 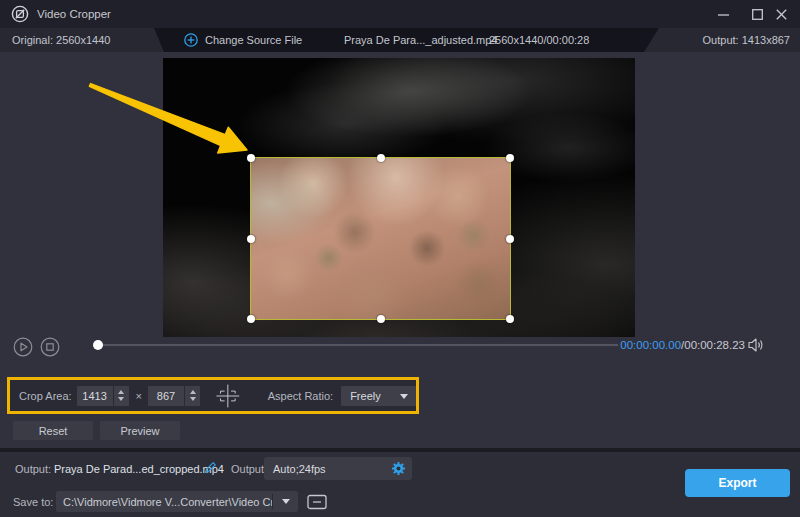 I want to click on source-resolution-duration: 2560x1440/00:00:28, so click(x=539, y=40).